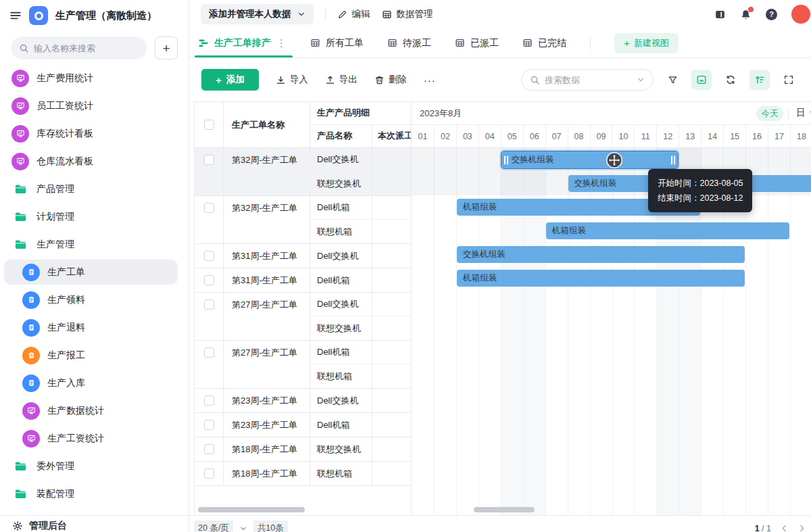  Describe the element at coordinates (361, 364) in the screenshot. I see `product-rows: Dell机箱联想机箱` at that location.